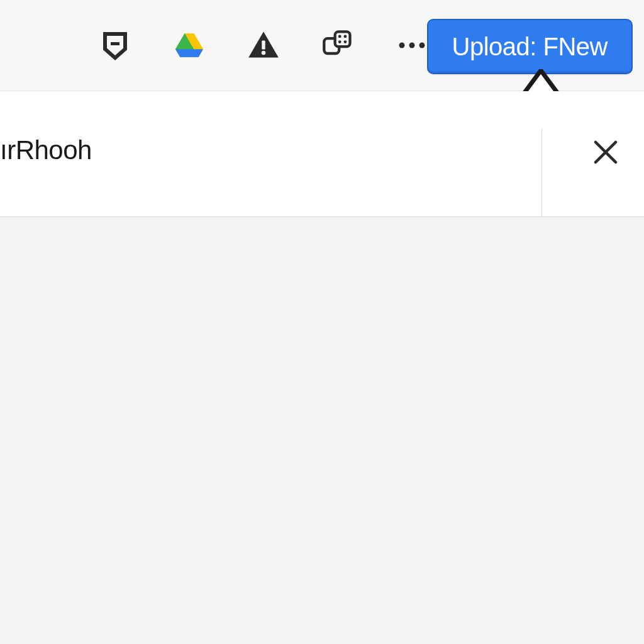 The image size is (644, 644). Describe the element at coordinates (264, 45) in the screenshot. I see `toolbar-icon-group` at that location.